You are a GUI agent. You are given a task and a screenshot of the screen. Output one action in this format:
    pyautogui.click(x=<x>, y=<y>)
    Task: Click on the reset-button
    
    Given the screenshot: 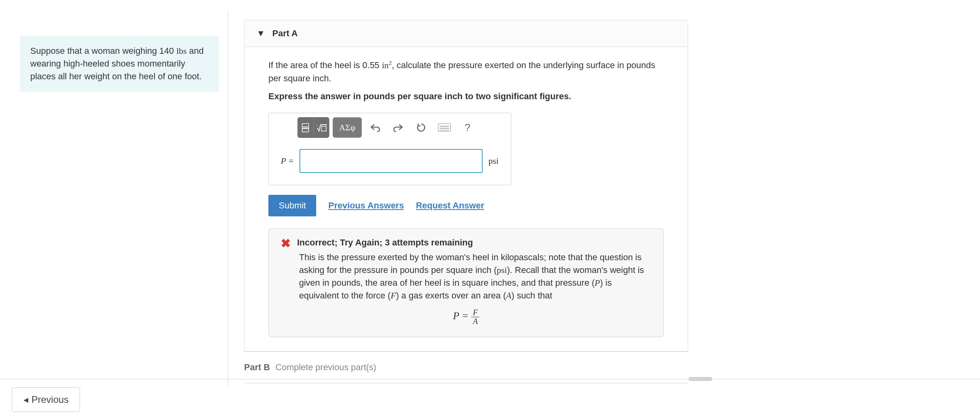 What is the action you would take?
    pyautogui.click(x=421, y=128)
    